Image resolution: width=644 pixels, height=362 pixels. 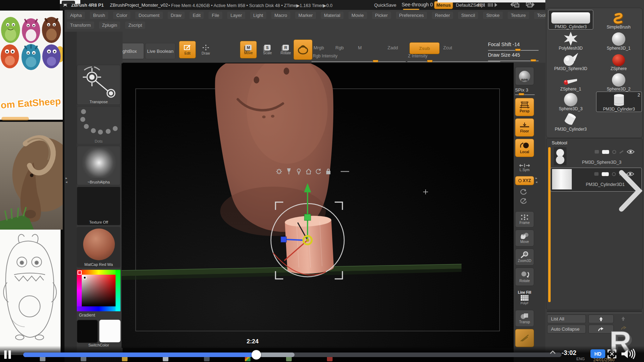 I want to click on frame-button: Frame, so click(x=525, y=219).